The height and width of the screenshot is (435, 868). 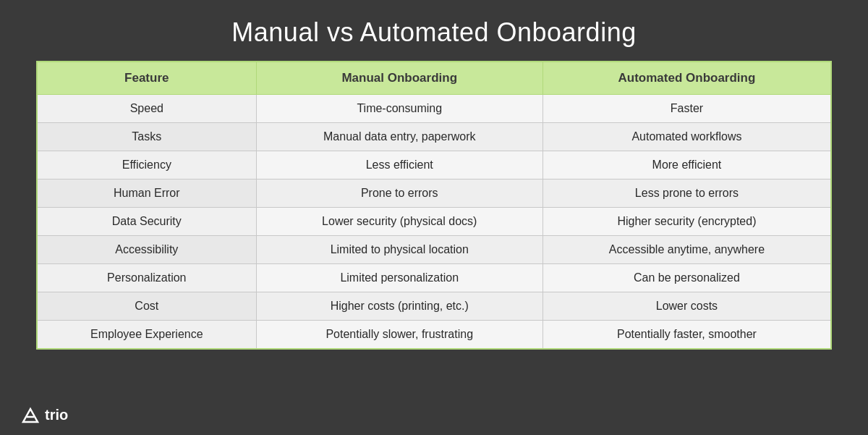 I want to click on header-manual: Manual Onboarding, so click(x=399, y=78).